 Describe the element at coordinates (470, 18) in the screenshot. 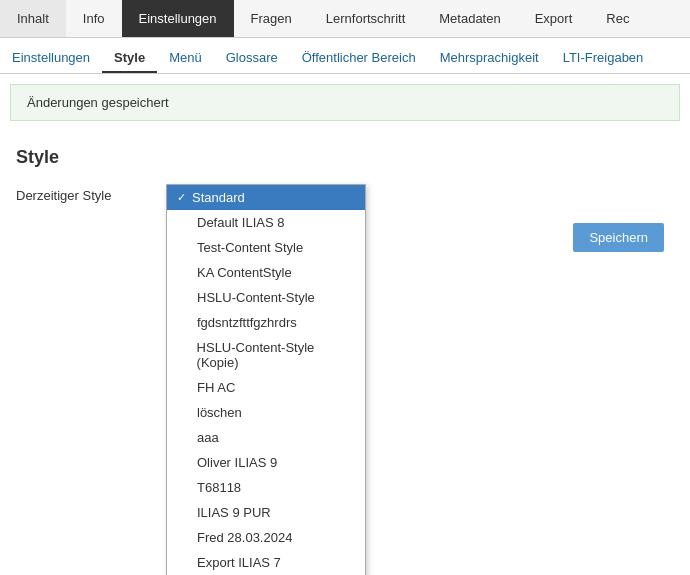

I see `top-nav-item-metadaten: Metadaten` at that location.